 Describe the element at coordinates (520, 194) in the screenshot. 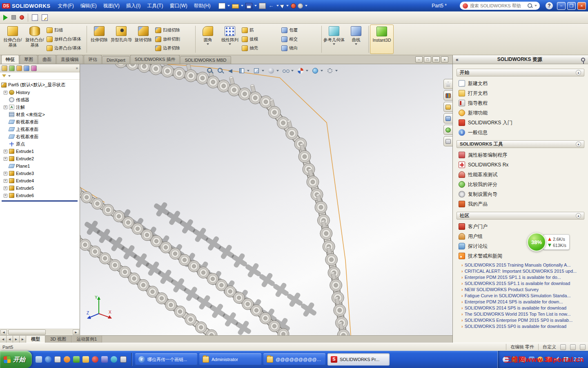

I see `taskpane-item: 复制设置向导` at that location.